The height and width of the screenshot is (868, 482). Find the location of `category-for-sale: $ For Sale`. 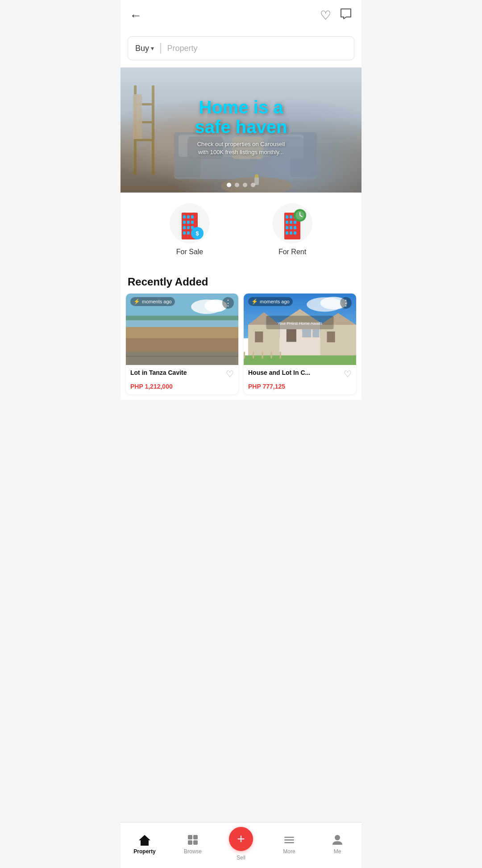

category-for-sale: $ For Sale is located at coordinates (190, 230).